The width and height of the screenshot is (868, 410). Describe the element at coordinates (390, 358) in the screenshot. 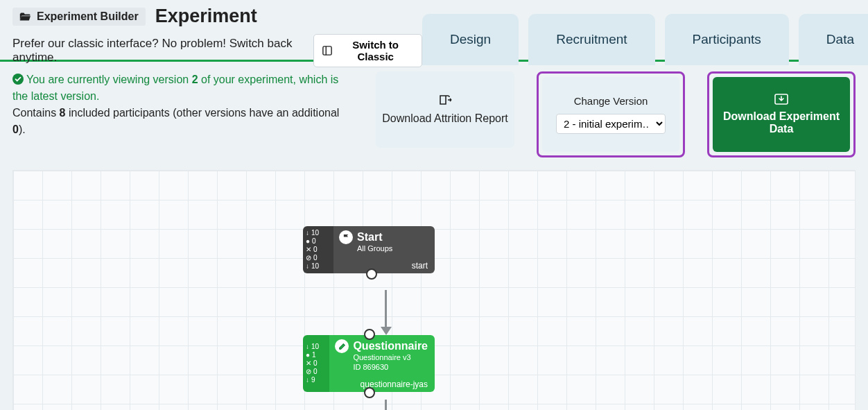

I see `node-questionnaire-sub1: Questionnaire v3` at that location.